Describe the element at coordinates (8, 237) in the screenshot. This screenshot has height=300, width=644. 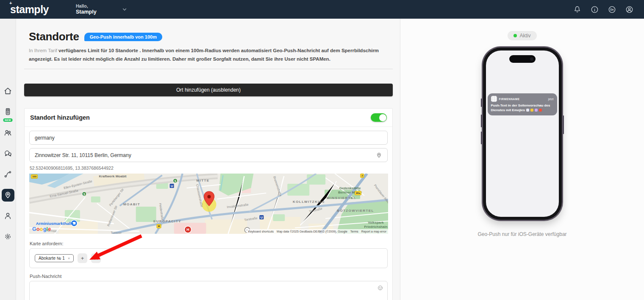
I see `sidebar-item-settings` at that location.